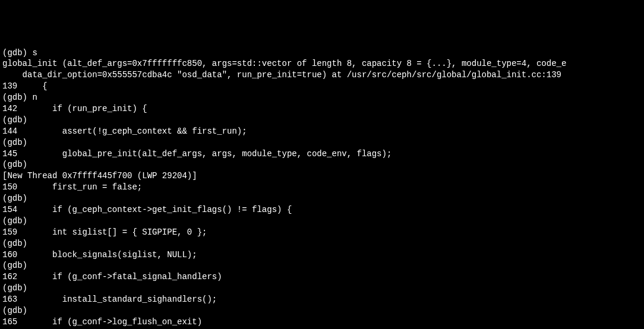 This screenshot has width=644, height=329. What do you see at coordinates (322, 87) in the screenshot?
I see `terminal-line: 139 {` at bounding box center [322, 87].